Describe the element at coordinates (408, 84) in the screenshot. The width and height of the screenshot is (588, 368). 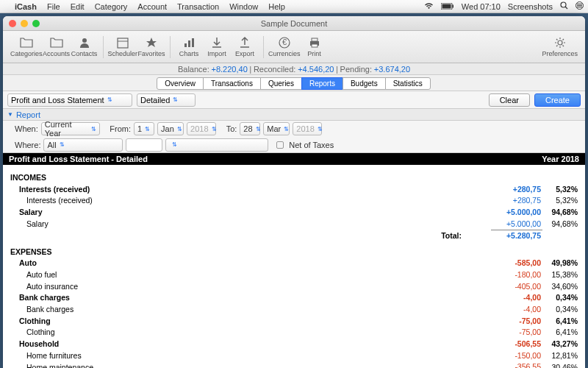
I see `tab-statistics: Statistics` at that location.